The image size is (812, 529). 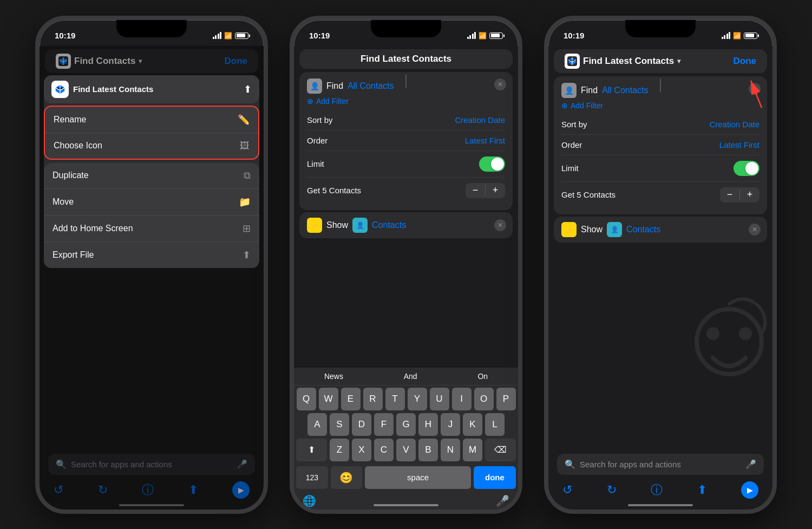 What do you see at coordinates (660, 465) in the screenshot?
I see `search-text-3: Search for apps and actions` at bounding box center [660, 465].